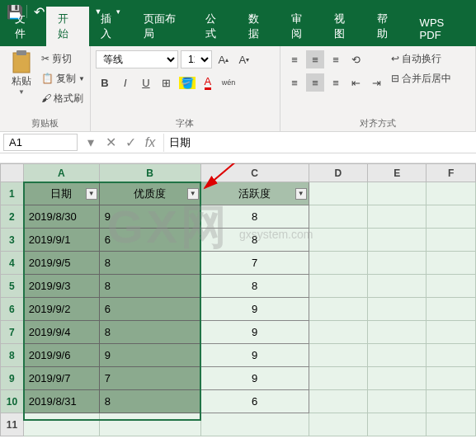 The height and width of the screenshot is (448, 476). I want to click on cell-a5: 2019/9/3, so click(61, 286).